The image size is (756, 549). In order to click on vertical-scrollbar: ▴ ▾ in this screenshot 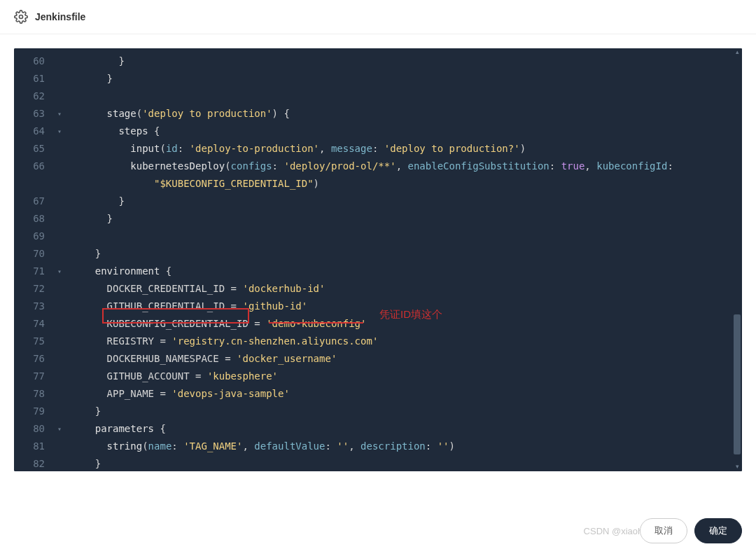, I will do `click(737, 260)`.